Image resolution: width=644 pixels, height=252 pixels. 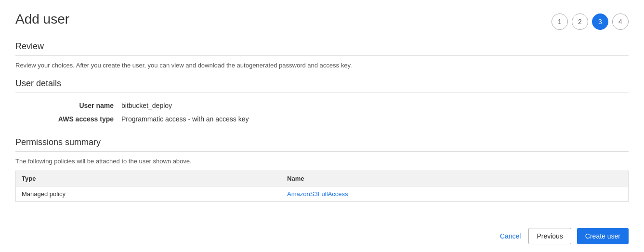 What do you see at coordinates (375, 119) in the screenshot?
I see `access-type-value: Programmatic access - with an access key` at bounding box center [375, 119].